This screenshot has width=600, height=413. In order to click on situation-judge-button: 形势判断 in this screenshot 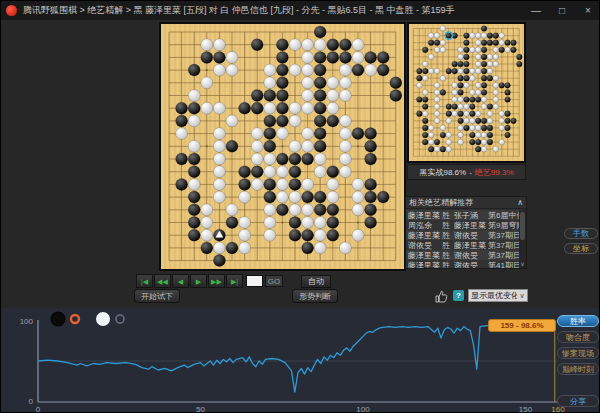, I will do `click(315, 296)`.